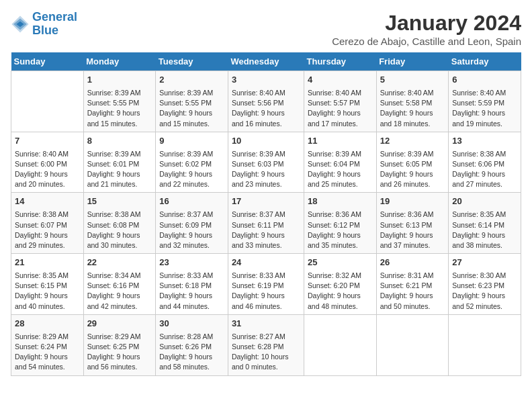 The image size is (532, 411). I want to click on day-number: 18, so click(340, 201).